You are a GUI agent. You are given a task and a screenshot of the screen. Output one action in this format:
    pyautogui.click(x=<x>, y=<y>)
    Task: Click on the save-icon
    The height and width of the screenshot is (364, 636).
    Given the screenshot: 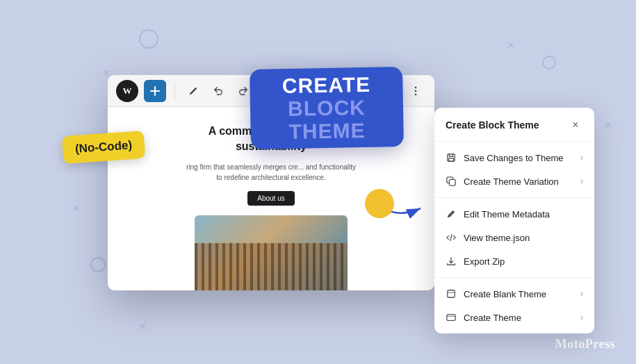 What is the action you would take?
    pyautogui.click(x=451, y=158)
    